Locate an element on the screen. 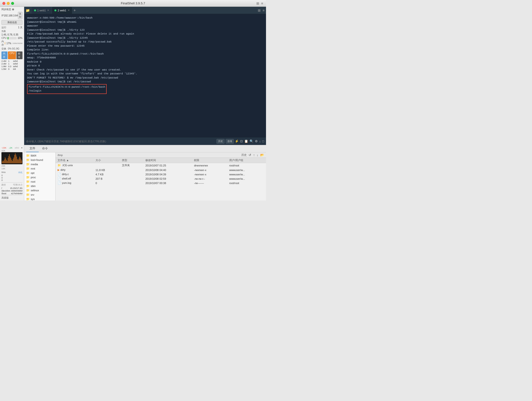 This screenshot has width=532, height=401. file-size: 11.8 KB is located at coordinates (107, 170).